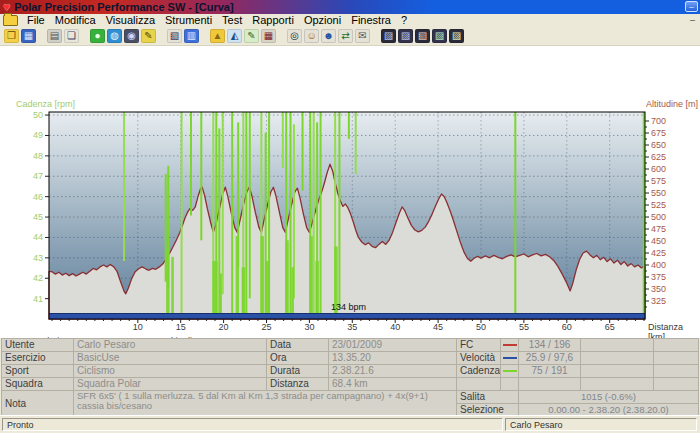  What do you see at coordinates (348, 307) in the screenshot?
I see `average-hr-label: 134 bpm` at bounding box center [348, 307].